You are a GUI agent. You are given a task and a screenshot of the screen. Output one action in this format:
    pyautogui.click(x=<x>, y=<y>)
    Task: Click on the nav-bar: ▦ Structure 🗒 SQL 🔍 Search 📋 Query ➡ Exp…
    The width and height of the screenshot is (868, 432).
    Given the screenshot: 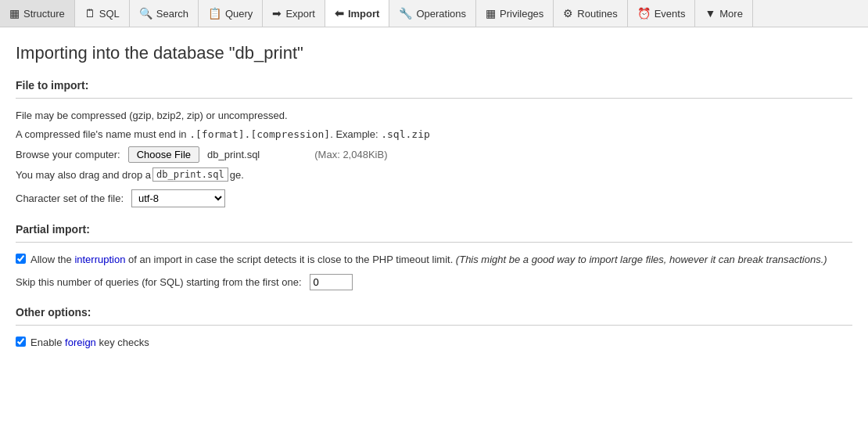 What is the action you would take?
    pyautogui.click(x=434, y=14)
    